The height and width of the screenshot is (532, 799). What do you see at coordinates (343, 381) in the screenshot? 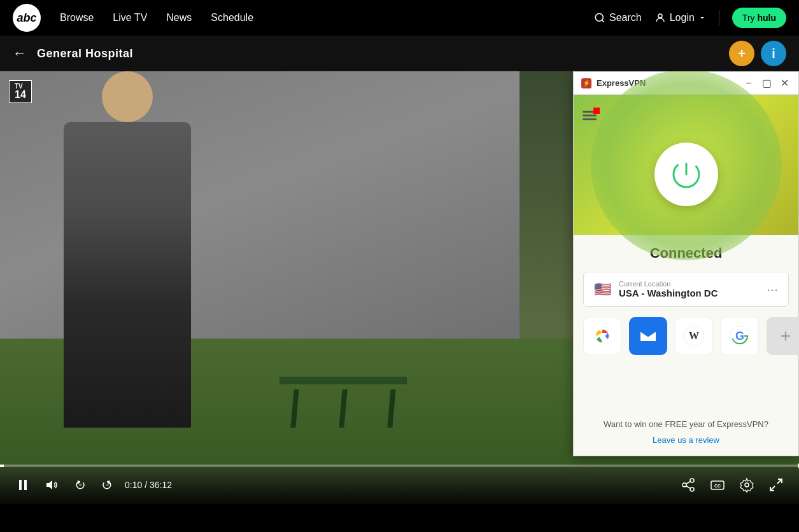
I see `bench-top` at bounding box center [343, 381].